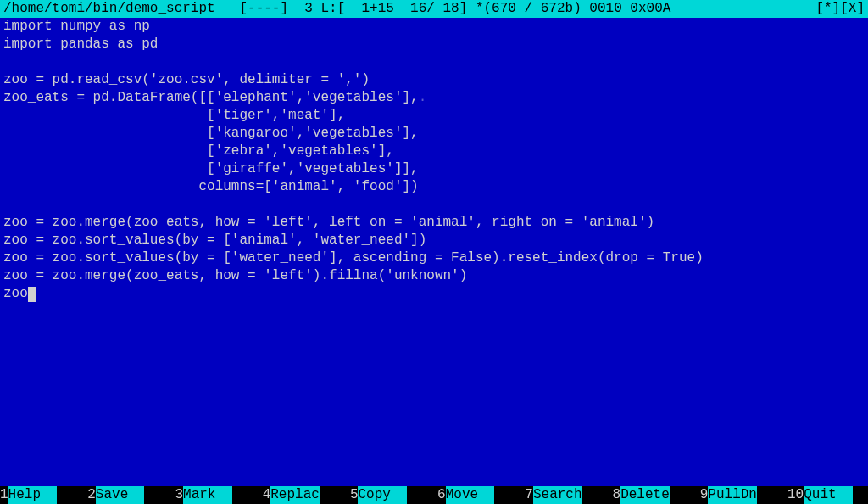 Image resolution: width=868 pixels, height=504 pixels. Describe the element at coordinates (828, 496) in the screenshot. I see `fn-key-label: Quit` at that location.